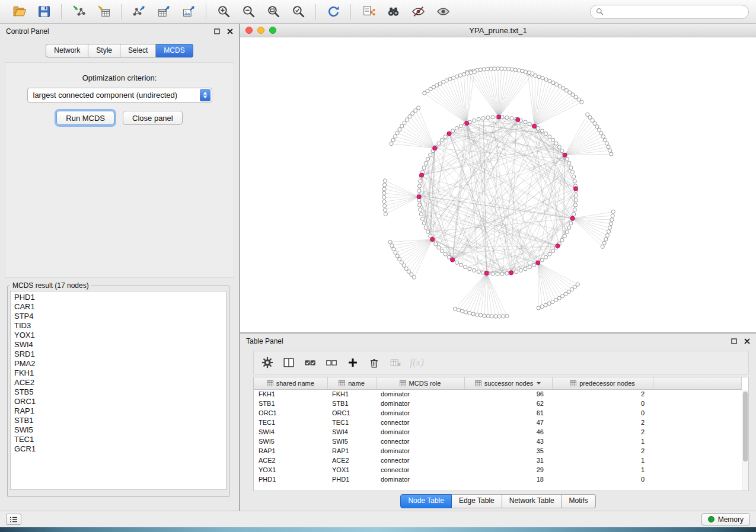  What do you see at coordinates (79, 12) in the screenshot?
I see `import-network-button` at bounding box center [79, 12].